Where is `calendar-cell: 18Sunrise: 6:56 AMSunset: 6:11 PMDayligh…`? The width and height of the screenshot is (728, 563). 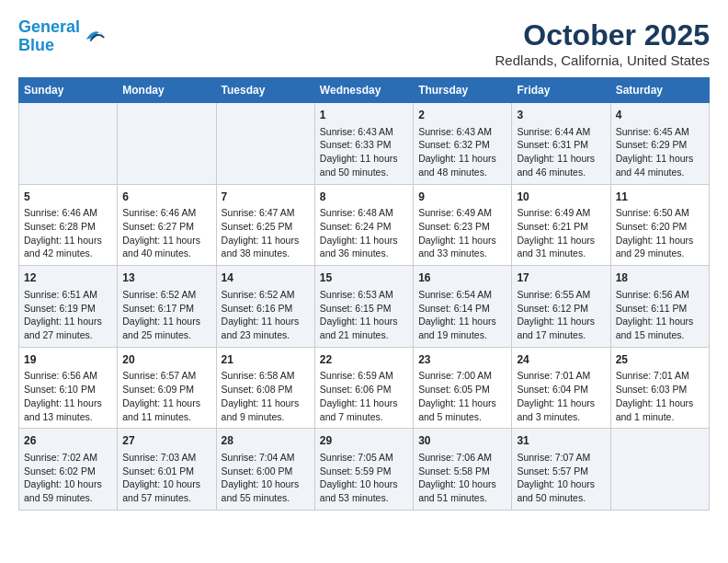 calendar-cell: 18Sunrise: 6:56 AMSunset: 6:11 PMDayligh… is located at coordinates (660, 307).